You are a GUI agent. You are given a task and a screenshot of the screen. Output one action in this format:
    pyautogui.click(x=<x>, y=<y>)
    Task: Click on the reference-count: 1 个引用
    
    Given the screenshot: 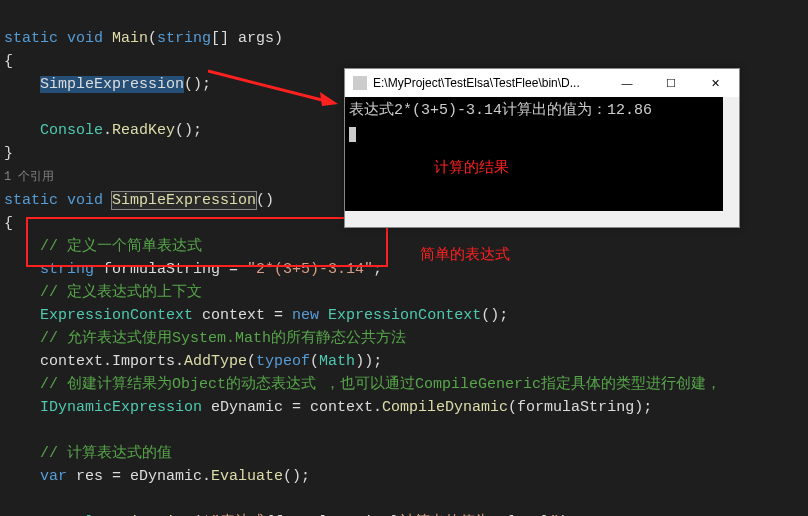 What is the action you would take?
    pyautogui.click(x=29, y=177)
    